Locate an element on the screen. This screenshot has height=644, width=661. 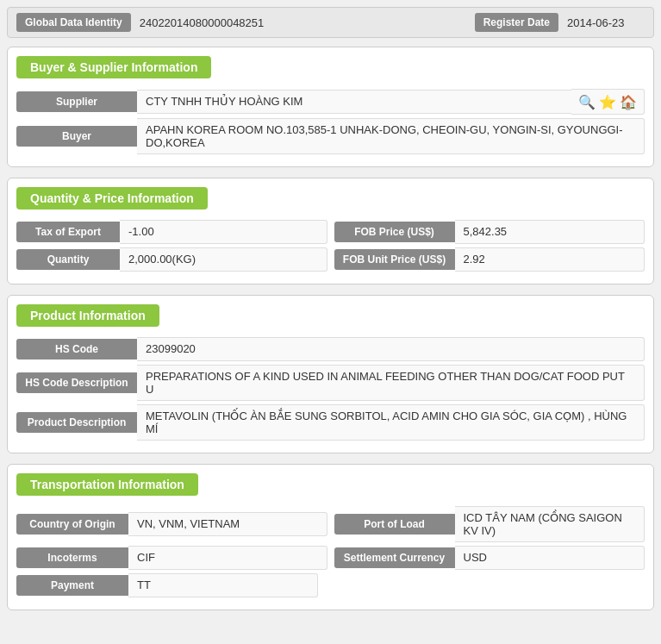
hs-desc-label: HS Code Description is located at coordinates (77, 383).